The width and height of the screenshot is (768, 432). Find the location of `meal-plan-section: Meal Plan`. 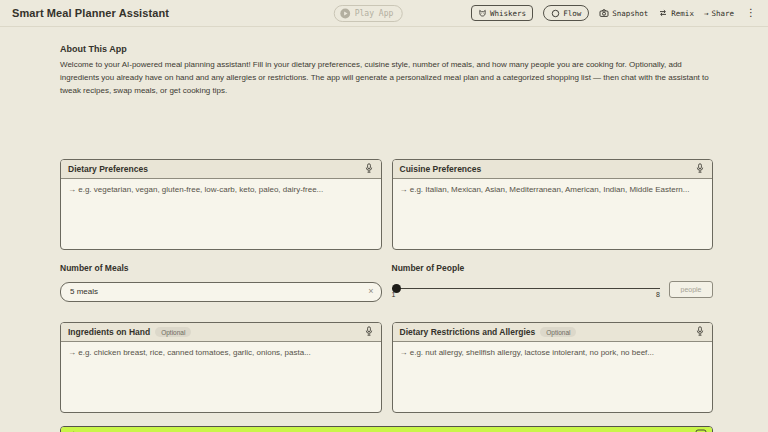

meal-plan-section: Meal Plan is located at coordinates (386, 429).